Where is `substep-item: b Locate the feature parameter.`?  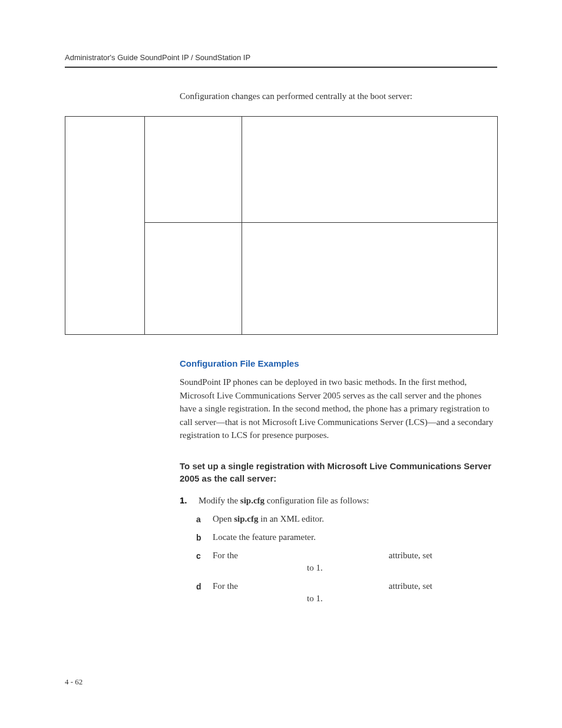 substep-item: b Locate the feature parameter. is located at coordinates (346, 538).